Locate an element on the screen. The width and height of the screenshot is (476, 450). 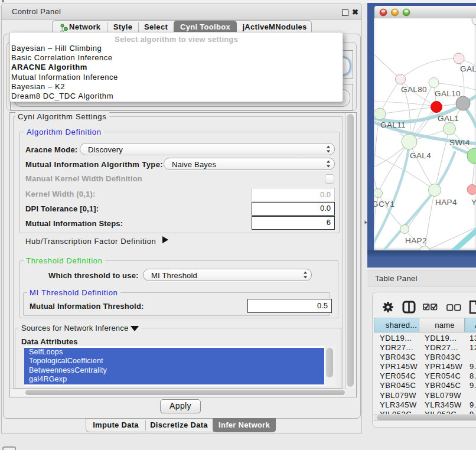
svg-text: Y is located at coordinates (474, 202).